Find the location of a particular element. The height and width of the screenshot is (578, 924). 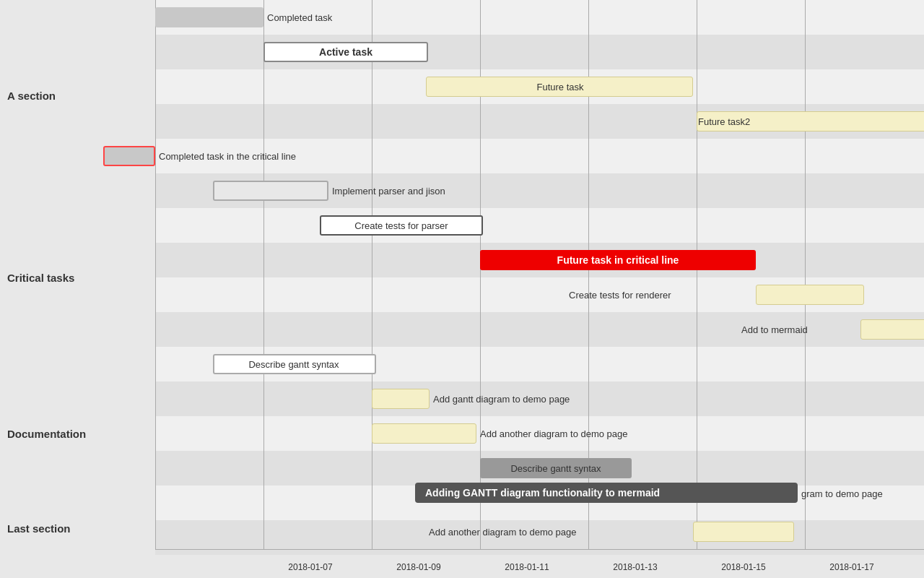

section-label-critical: Critical tasks is located at coordinates (78, 277).